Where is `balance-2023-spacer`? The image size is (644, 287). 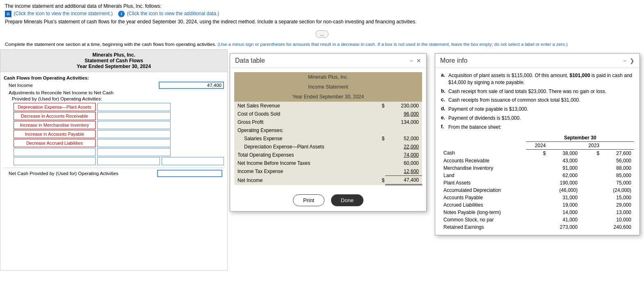 balance-2023-spacer is located at coordinates (618, 145).